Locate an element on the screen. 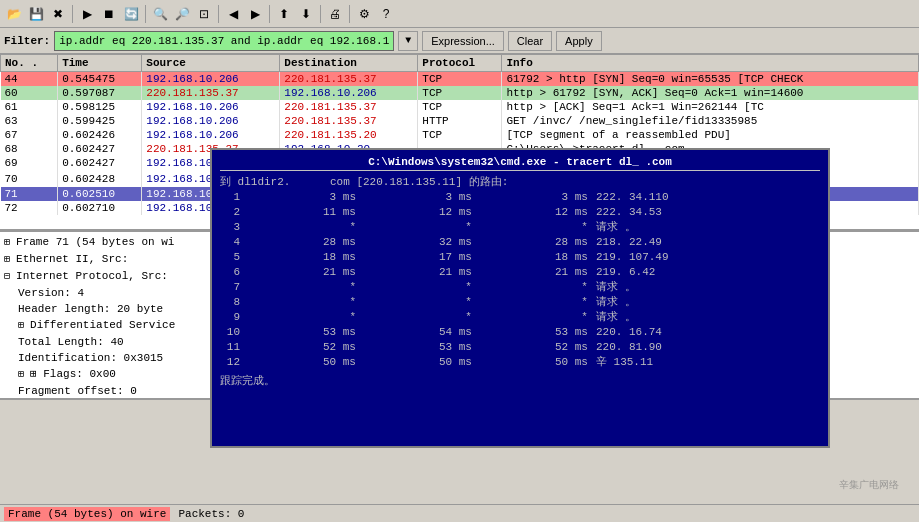 The height and width of the screenshot is (522, 919). cmd-cell: 12 is located at coordinates (232, 362).